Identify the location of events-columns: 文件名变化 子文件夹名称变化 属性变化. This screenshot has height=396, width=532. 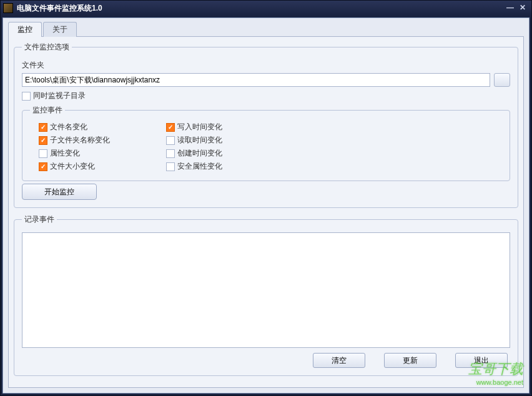
(266, 147).